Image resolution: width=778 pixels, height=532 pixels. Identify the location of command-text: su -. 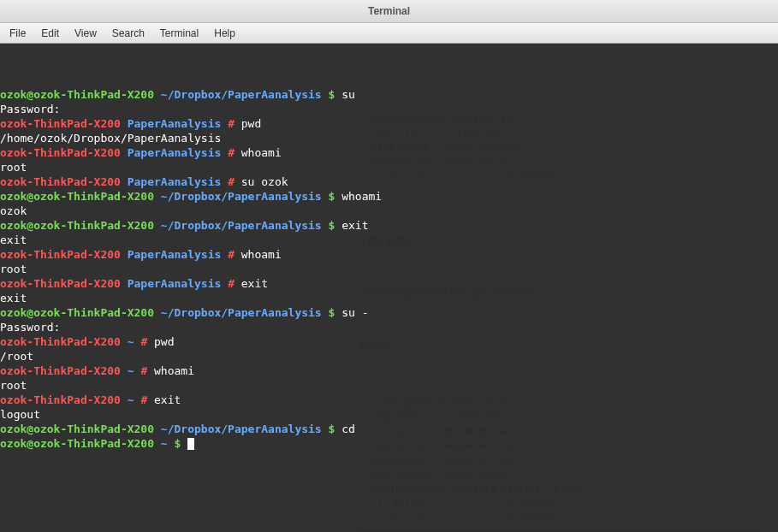
(354, 313).